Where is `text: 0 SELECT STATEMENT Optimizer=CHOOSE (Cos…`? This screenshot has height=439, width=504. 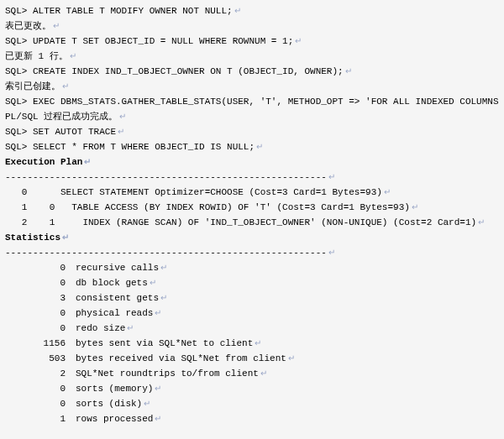 text: 0 SELECT STATEMENT Optimizer=CHOOSE (Cos… is located at coordinates (193, 192).